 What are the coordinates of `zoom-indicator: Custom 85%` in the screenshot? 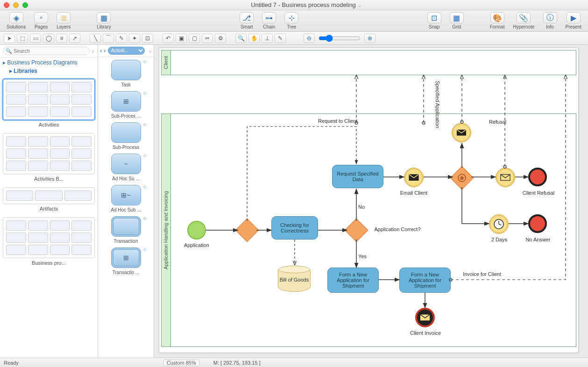 It's located at (181, 363).